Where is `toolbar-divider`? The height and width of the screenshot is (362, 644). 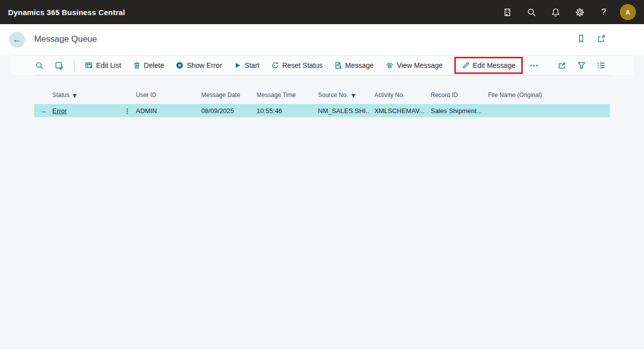 toolbar-divider is located at coordinates (74, 65).